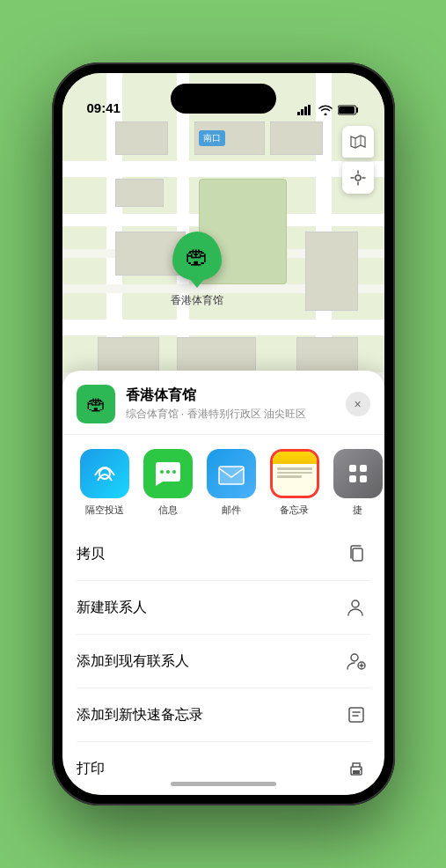 Image resolution: width=446 pixels, height=868 pixels. Describe the element at coordinates (133, 662) in the screenshot. I see `action-add-existing-label: 添加到现有联系人` at that location.